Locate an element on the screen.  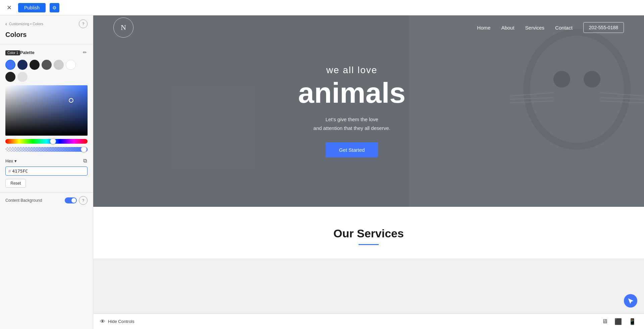
hero-desc-line2: and attention that they all deserve. is located at coordinates (352, 128).